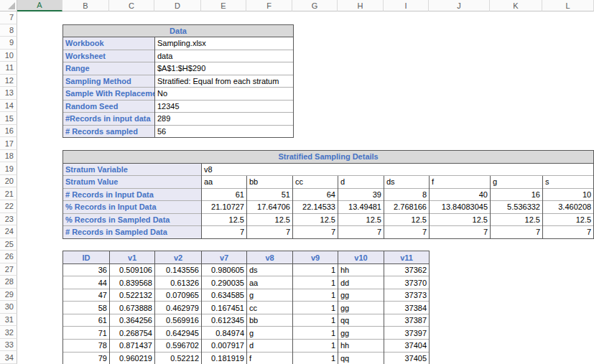  I want to click on records-sampled-pct-label: % Records in Sampled Data, so click(132, 220).